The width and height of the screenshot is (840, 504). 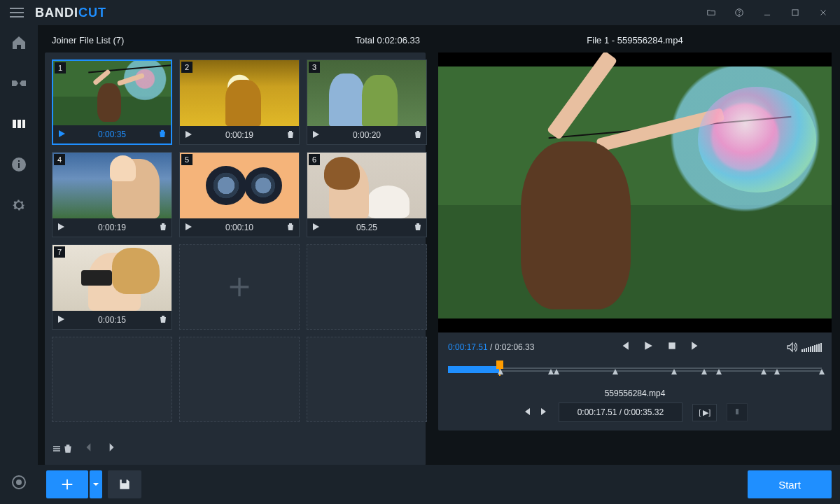 I want to click on next-icon, so click(x=111, y=449).